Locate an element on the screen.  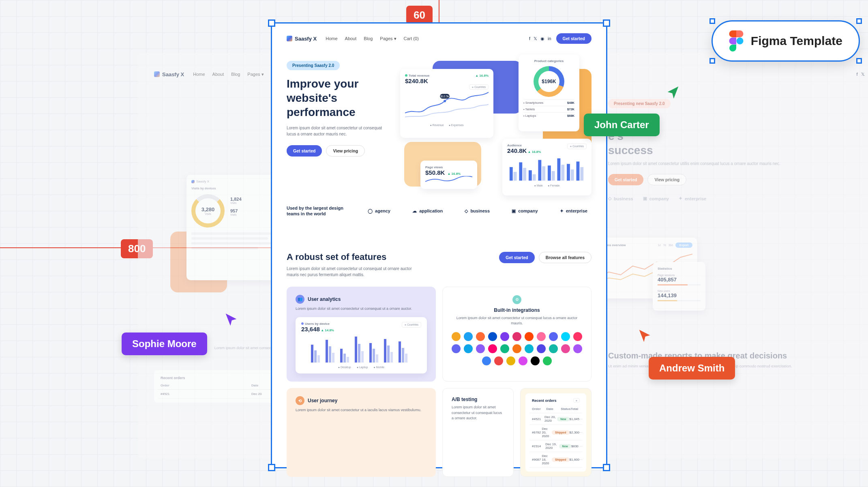
feature-integrations: ⚙ Built-in integrations Lorem ipsum dolo… is located at coordinates (517, 334).